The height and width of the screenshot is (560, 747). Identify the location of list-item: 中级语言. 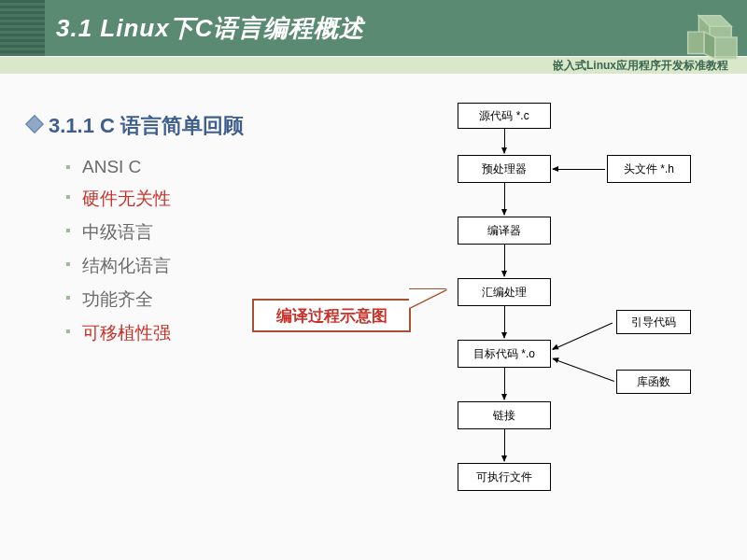
(187, 232).